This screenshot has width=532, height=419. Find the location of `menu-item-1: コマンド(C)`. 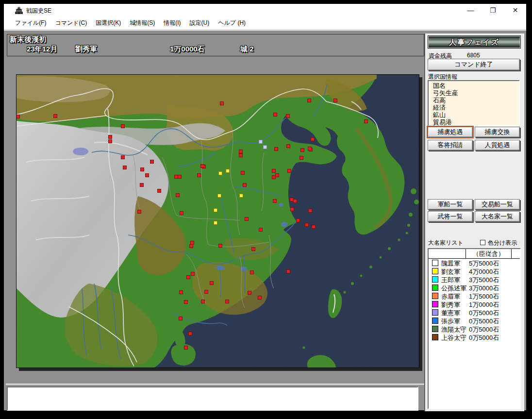

menu-item-1: コマンド(C) is located at coordinates (71, 23).